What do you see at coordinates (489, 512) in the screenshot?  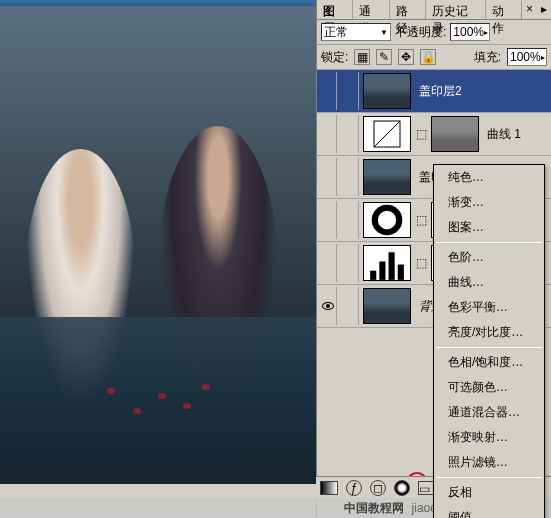 I see `menu-item-threshold: 阈值…` at bounding box center [489, 512].